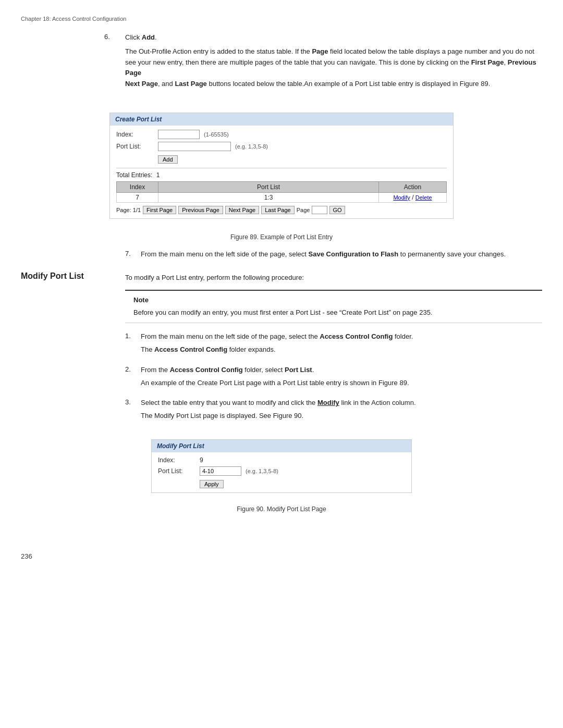 Image resolution: width=563 pixels, height=728 pixels. What do you see at coordinates (413, 198) in the screenshot?
I see `action-sep: /` at bounding box center [413, 198].